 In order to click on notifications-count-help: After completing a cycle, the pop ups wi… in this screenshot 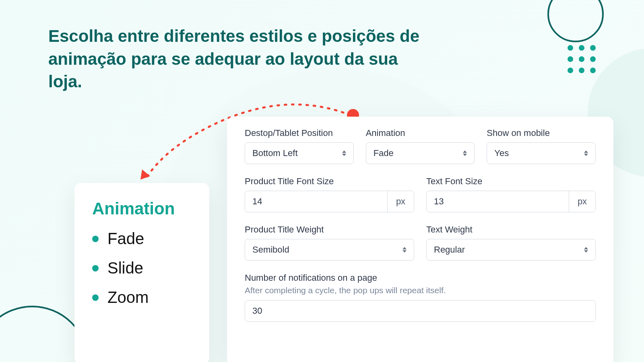, I will do `click(420, 290)`.